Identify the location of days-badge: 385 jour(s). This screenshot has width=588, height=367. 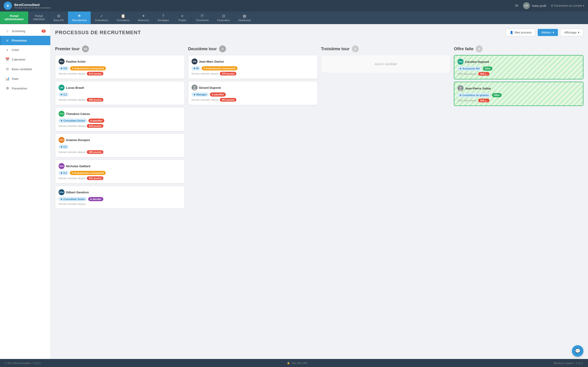
(95, 152).